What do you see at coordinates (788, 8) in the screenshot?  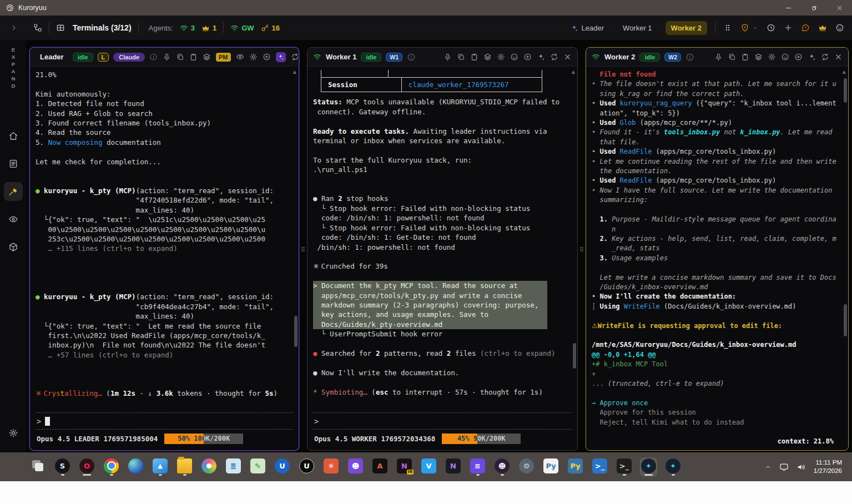 I see `min-icon` at bounding box center [788, 8].